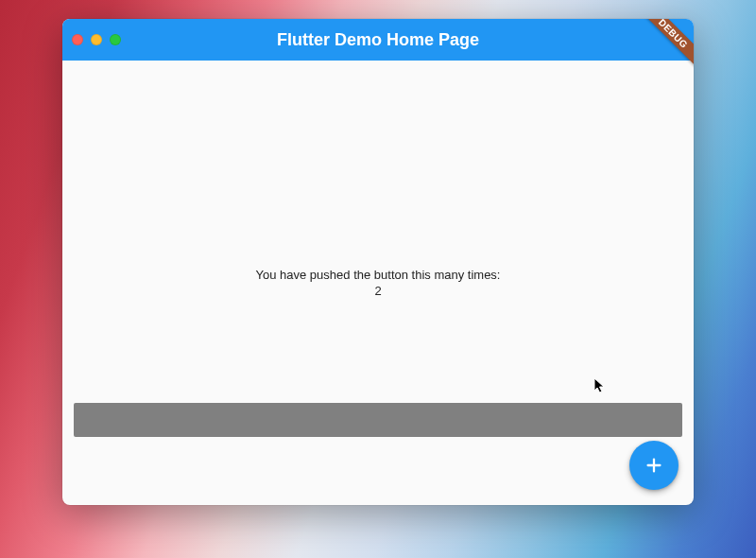 The image size is (756, 558). I want to click on minimize-window-button, so click(96, 40).